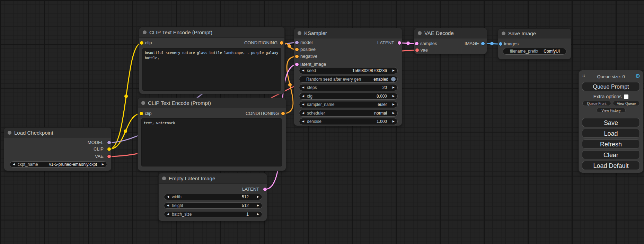 The image size is (644, 244). Describe the element at coordinates (181, 33) in the screenshot. I see `node-title: CLIP Text Encode (Prompt)` at that location.